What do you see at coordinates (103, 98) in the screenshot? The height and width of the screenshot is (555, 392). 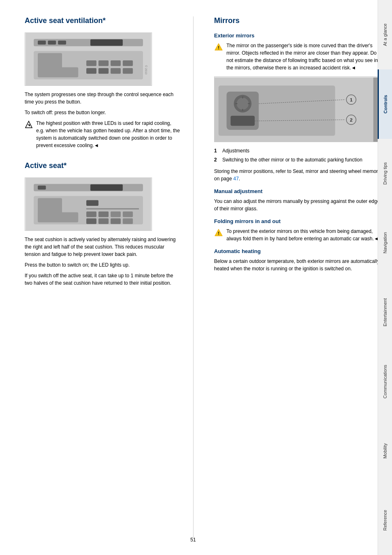 I see `ventilation-para1: The system progresses one step through t…` at bounding box center [103, 98].